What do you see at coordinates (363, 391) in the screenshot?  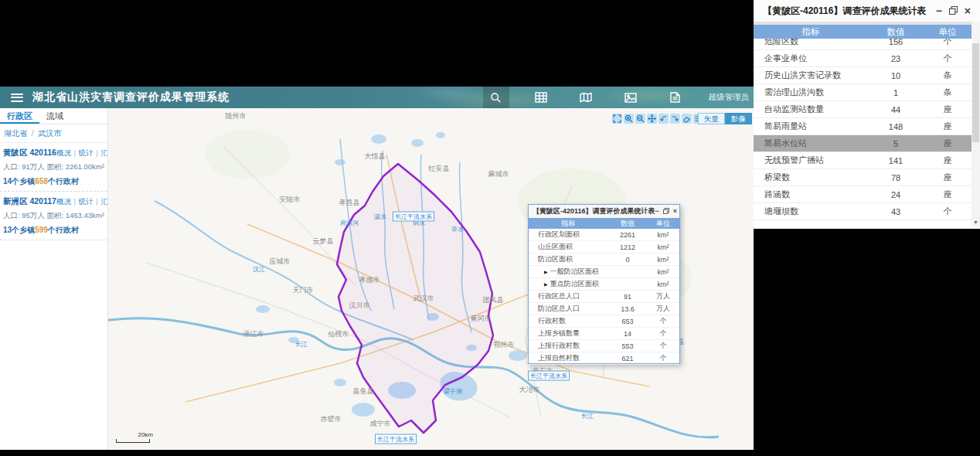 I see `city-label: 嘉鱼县` at bounding box center [363, 391].